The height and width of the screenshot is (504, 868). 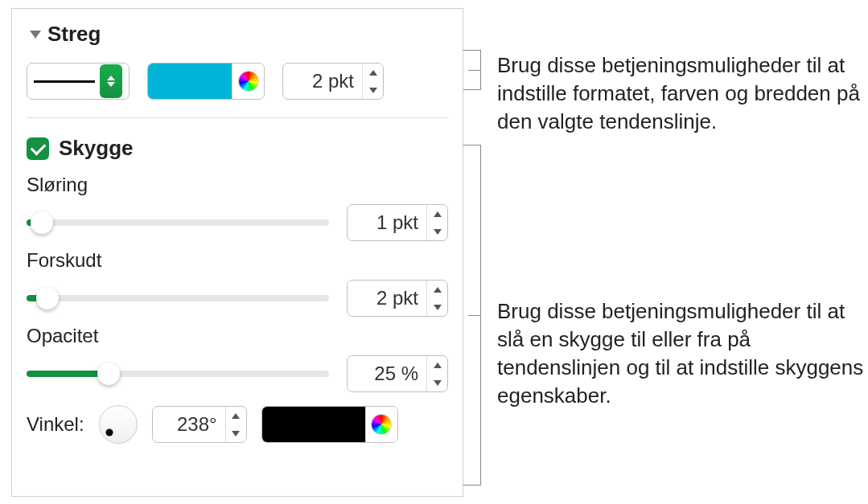 What do you see at coordinates (78, 81) in the screenshot?
I see `line-style-popup` at bounding box center [78, 81].